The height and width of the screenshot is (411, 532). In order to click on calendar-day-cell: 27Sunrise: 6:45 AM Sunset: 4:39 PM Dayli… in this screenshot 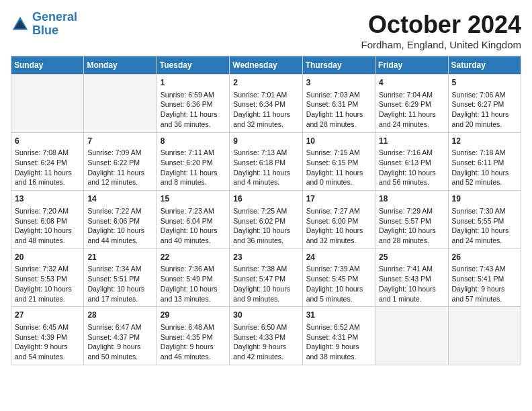, I will do `click(48, 336)`.